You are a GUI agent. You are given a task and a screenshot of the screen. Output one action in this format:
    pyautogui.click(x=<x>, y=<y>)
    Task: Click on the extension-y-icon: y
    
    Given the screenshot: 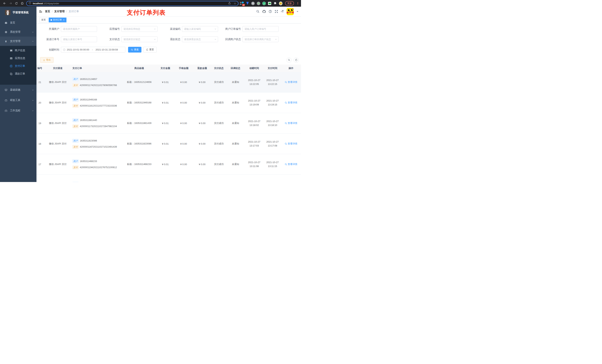 What is the action you would take?
    pyautogui.click(x=264, y=3)
    